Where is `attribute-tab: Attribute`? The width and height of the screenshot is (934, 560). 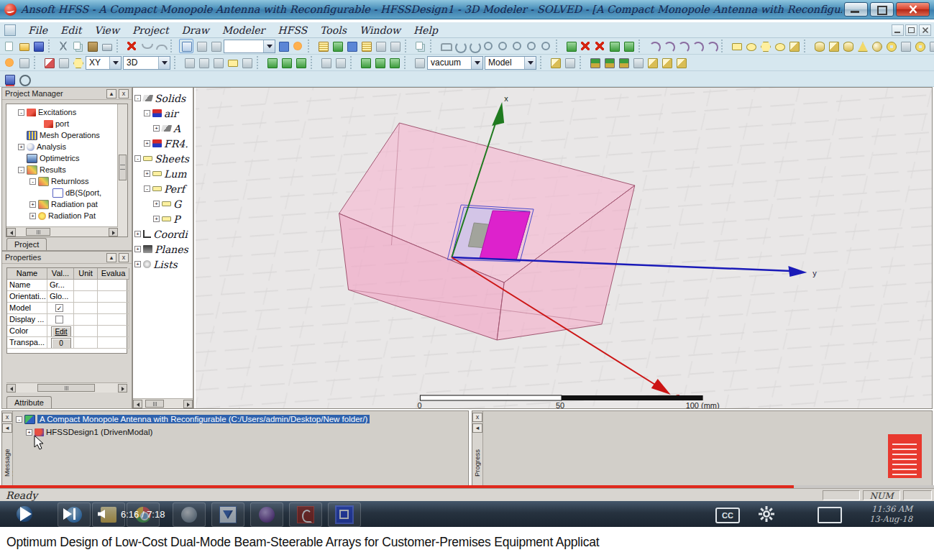
attribute-tab: Attribute is located at coordinates (29, 403).